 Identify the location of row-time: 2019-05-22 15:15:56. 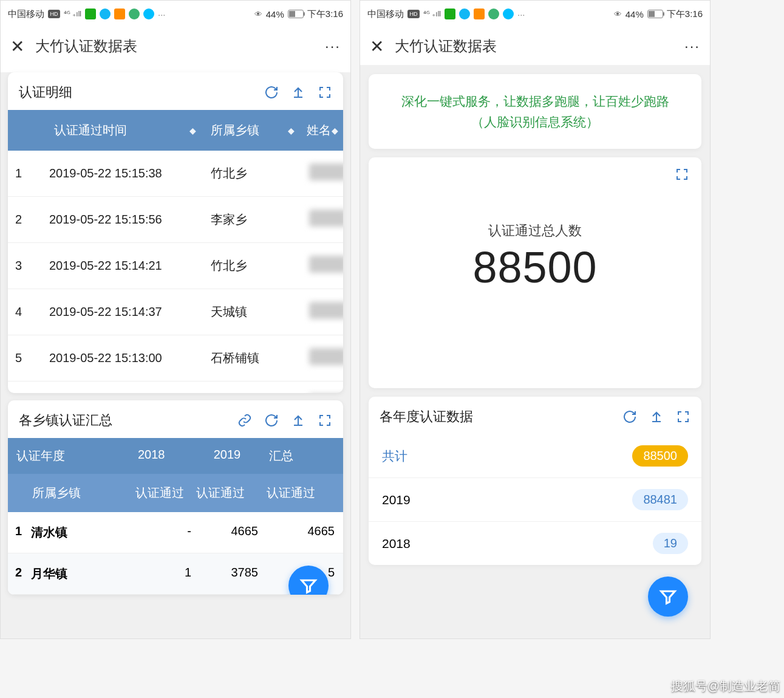
(125, 220).